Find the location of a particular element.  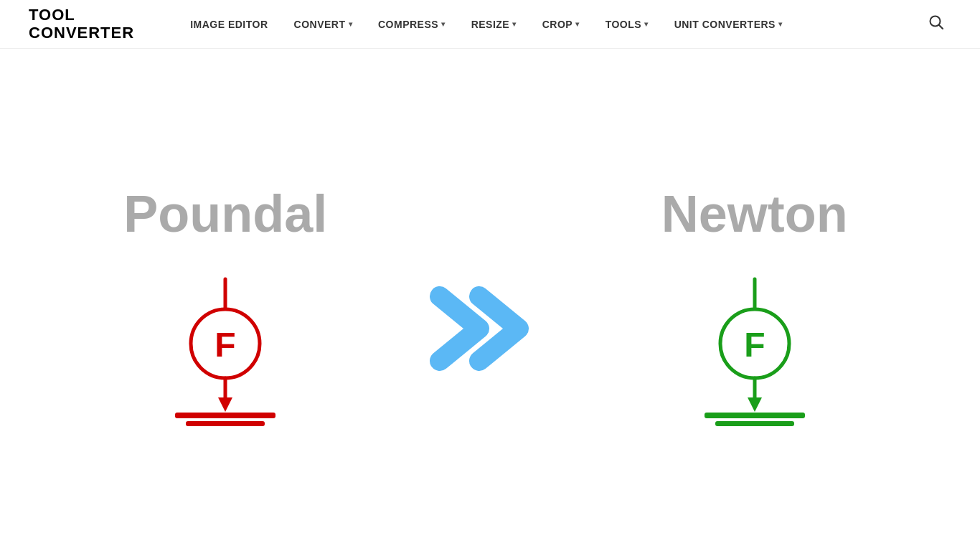

main-nav: IMAGE EDITOR CONVERT ▾ COMPRESS ▾ RESIZE… is located at coordinates (550, 24).